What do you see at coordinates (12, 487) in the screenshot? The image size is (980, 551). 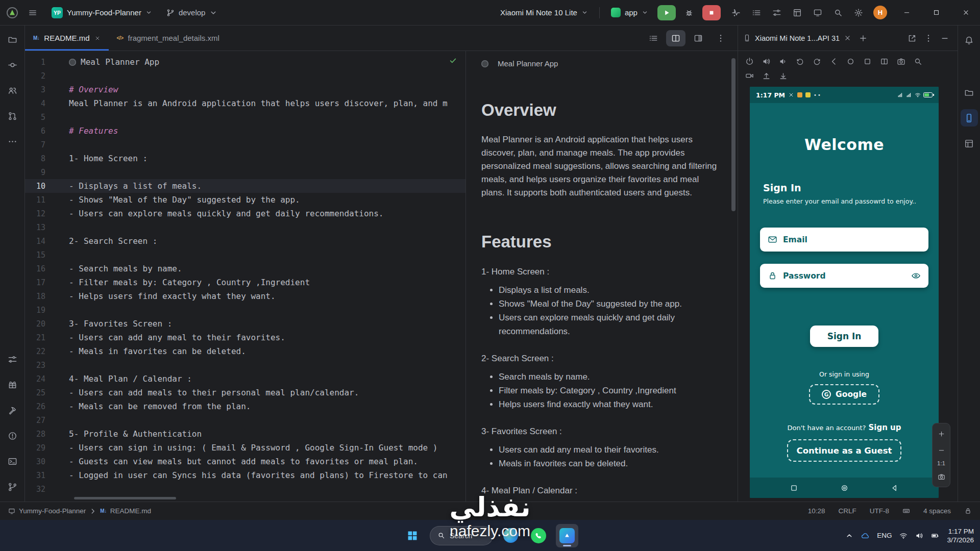 I see `version-control-icon` at bounding box center [12, 487].